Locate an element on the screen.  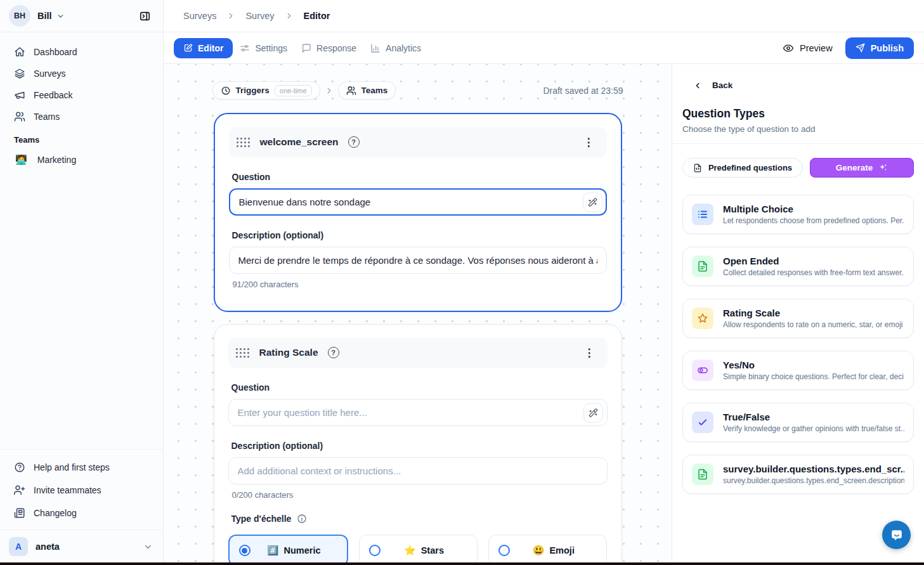
tab-editor: Editor is located at coordinates (203, 48).